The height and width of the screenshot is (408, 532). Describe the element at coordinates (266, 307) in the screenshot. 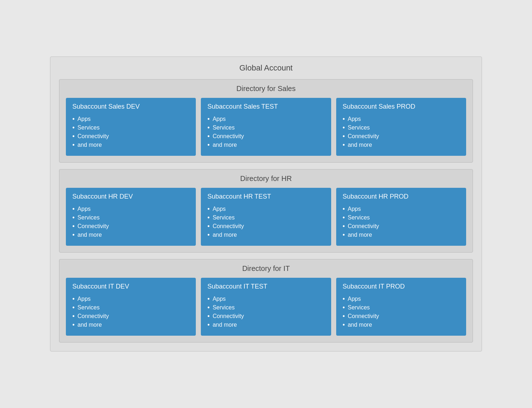

I see `subaccounts-grid-it: Subaccount IT DEV•Apps•Services•Connecti…` at that location.